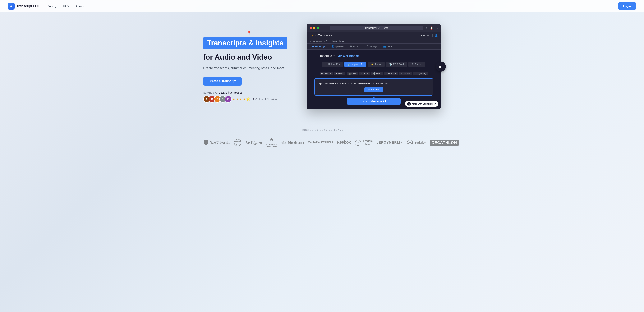 The width and height of the screenshot is (644, 312). I want to click on tab-settings: ⚙ Settings, so click(372, 46).